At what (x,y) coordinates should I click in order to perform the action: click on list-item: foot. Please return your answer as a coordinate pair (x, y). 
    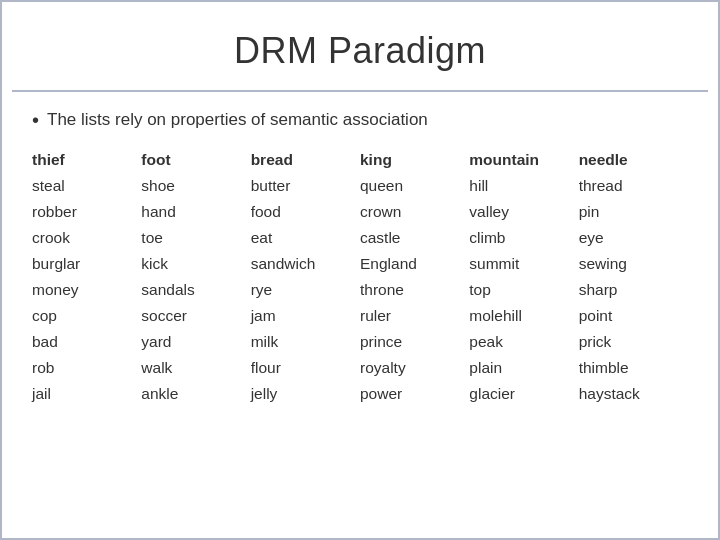
    Looking at the image, I should click on (196, 160).